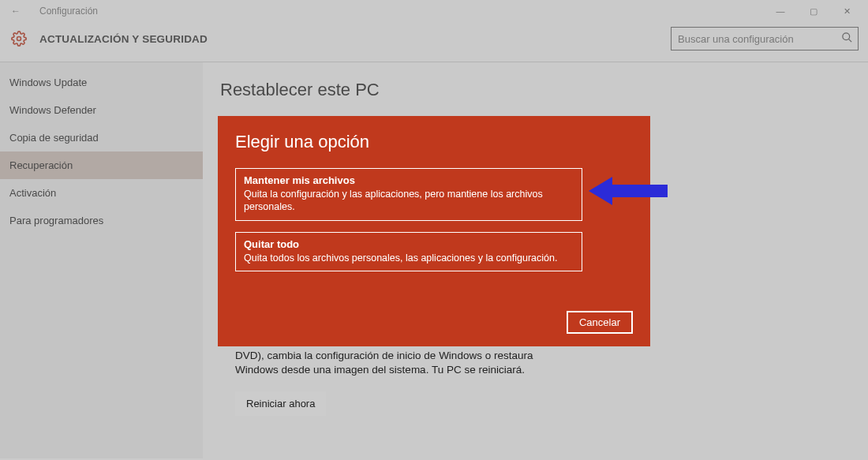 Image resolution: width=868 pixels, height=460 pixels. I want to click on option-keep-files: Mantener mis archivos Quita la configura…, so click(409, 194).